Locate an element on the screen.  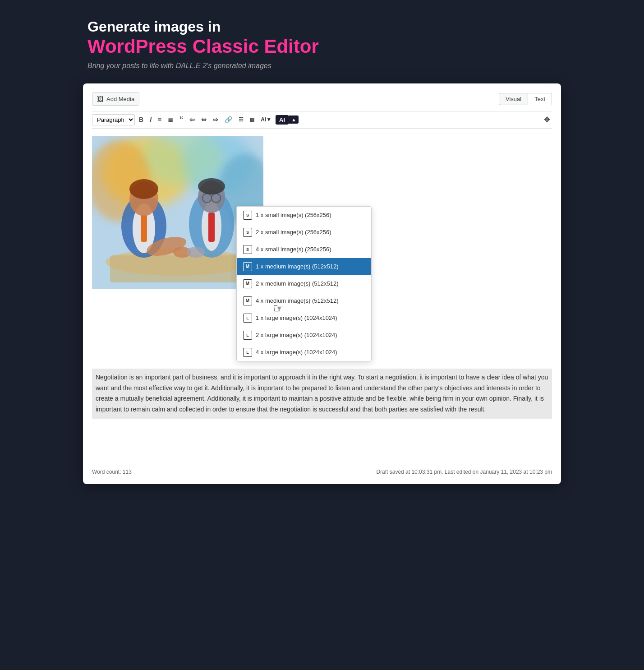
table-button: ☷ is located at coordinates (241, 120).